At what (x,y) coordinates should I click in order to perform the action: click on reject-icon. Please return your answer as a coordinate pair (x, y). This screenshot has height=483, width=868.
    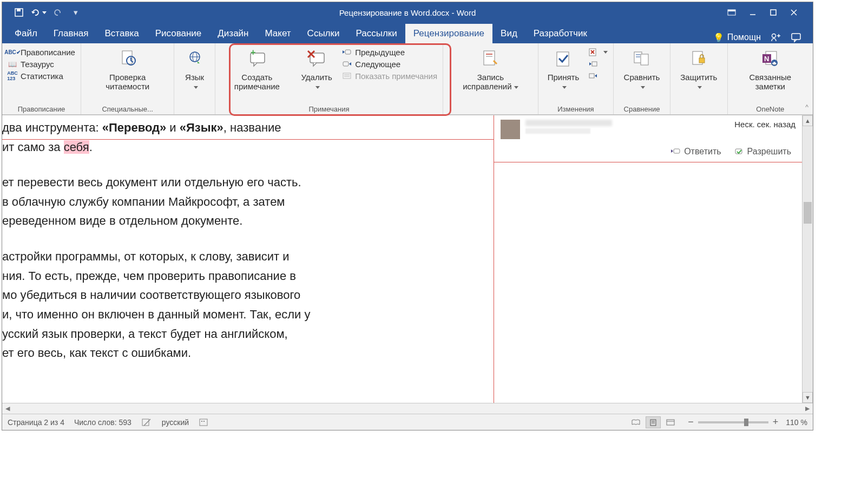
    Looking at the image, I should click on (593, 52).